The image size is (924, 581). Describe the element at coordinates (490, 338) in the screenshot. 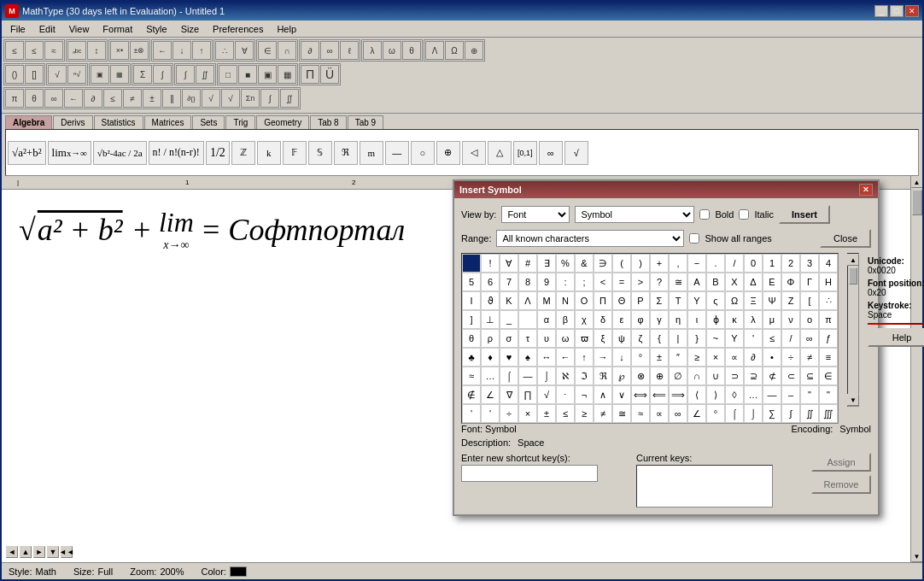

I see `symbol-cell-81: ρ` at that location.